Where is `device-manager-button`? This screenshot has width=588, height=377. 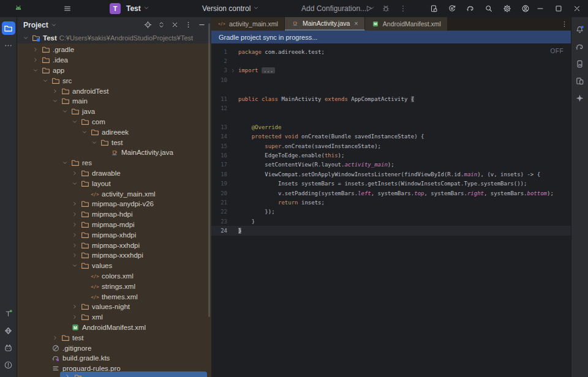 device-manager-button is located at coordinates (580, 81).